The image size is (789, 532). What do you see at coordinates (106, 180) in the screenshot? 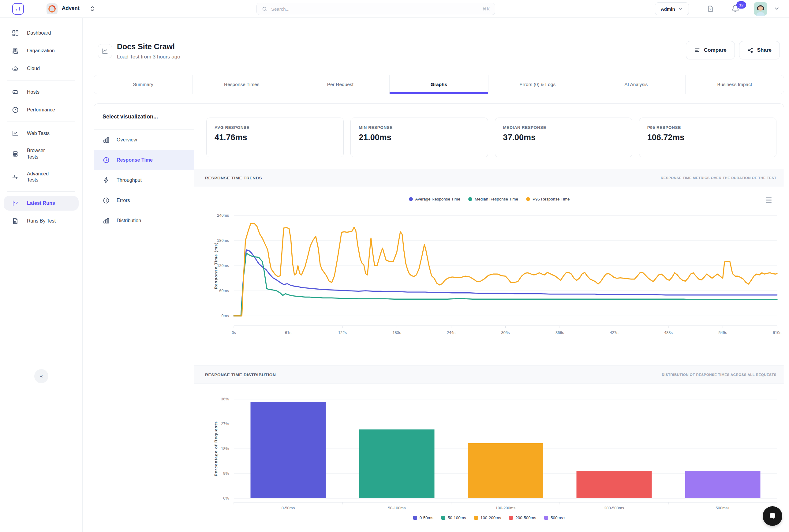
I see `zap-icon` at bounding box center [106, 180].